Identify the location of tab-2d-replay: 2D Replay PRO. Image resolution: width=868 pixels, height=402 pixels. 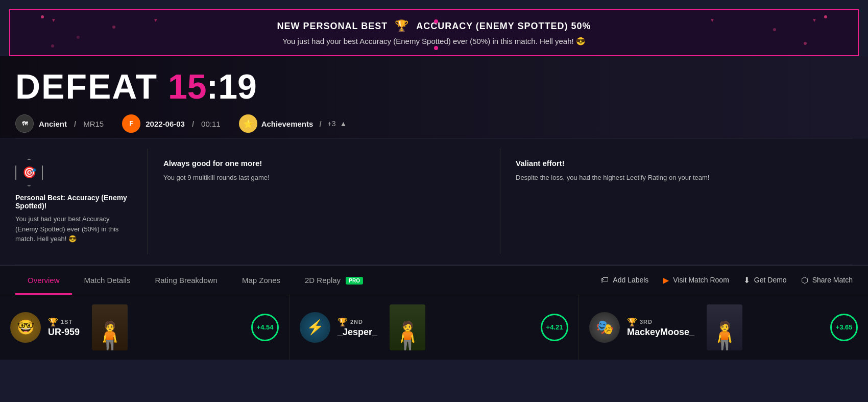
(334, 280).